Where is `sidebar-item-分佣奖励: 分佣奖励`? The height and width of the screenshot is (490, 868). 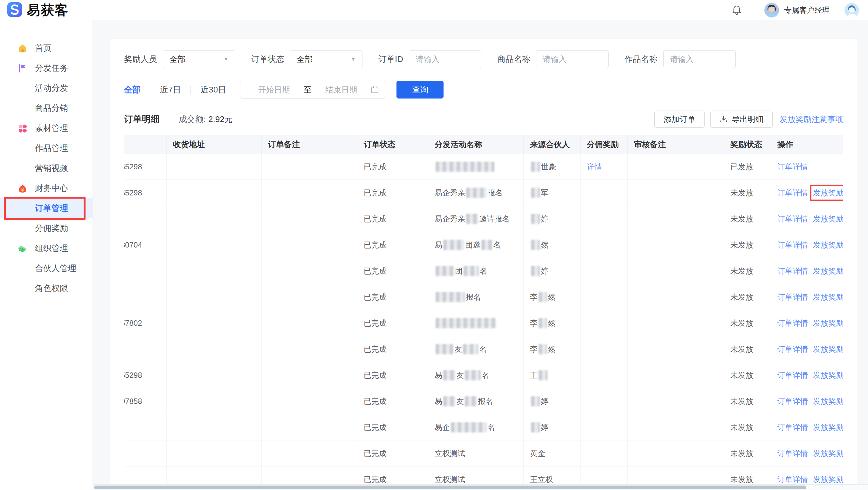 sidebar-item-分佣奖励: 分佣奖励 is located at coordinates (46, 228).